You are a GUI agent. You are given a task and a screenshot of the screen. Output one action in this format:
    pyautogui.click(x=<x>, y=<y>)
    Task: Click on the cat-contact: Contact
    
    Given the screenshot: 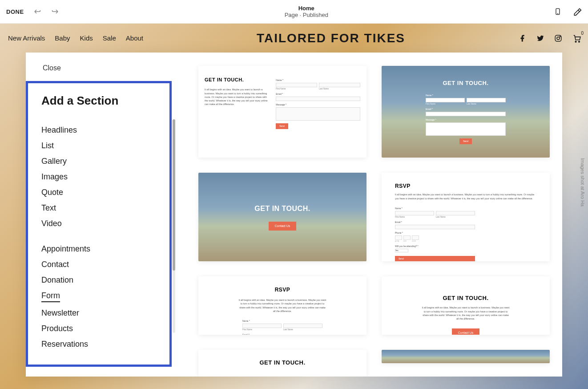 What is the action you would take?
    pyautogui.click(x=99, y=264)
    